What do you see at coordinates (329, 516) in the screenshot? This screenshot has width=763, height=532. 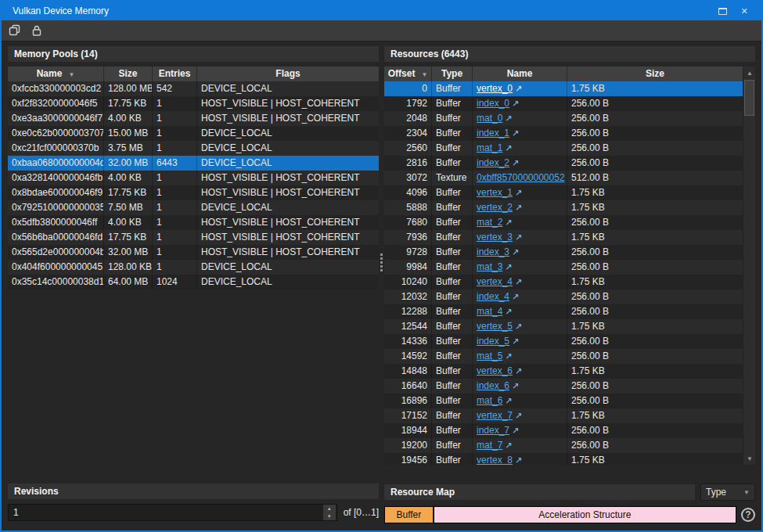 I see `spin-down-button: ▼` at bounding box center [329, 516].